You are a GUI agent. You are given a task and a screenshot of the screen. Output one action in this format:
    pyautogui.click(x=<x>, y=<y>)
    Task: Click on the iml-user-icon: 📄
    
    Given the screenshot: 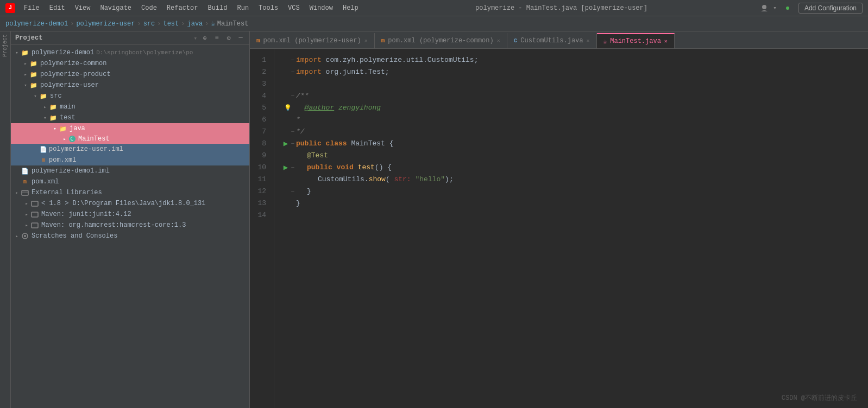 What is the action you would take?
    pyautogui.click(x=43, y=149)
    